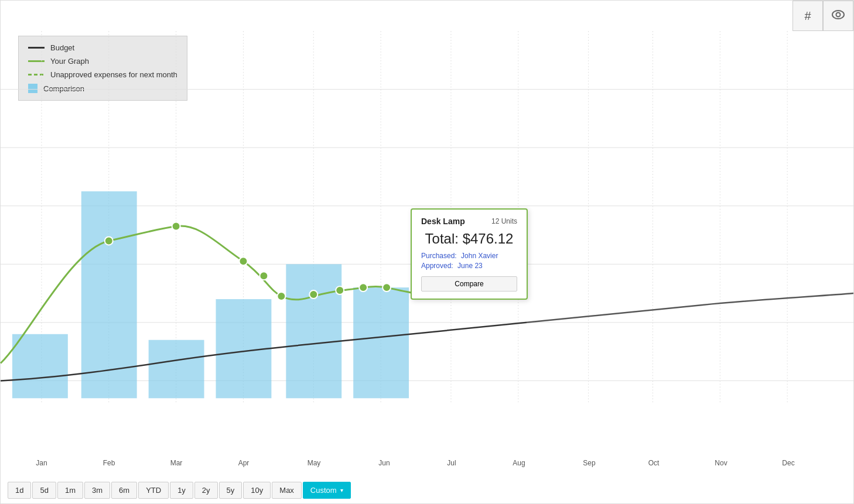 This screenshot has width=854, height=504. What do you see at coordinates (41, 463) in the screenshot?
I see `x-label-jan: Jan` at bounding box center [41, 463].